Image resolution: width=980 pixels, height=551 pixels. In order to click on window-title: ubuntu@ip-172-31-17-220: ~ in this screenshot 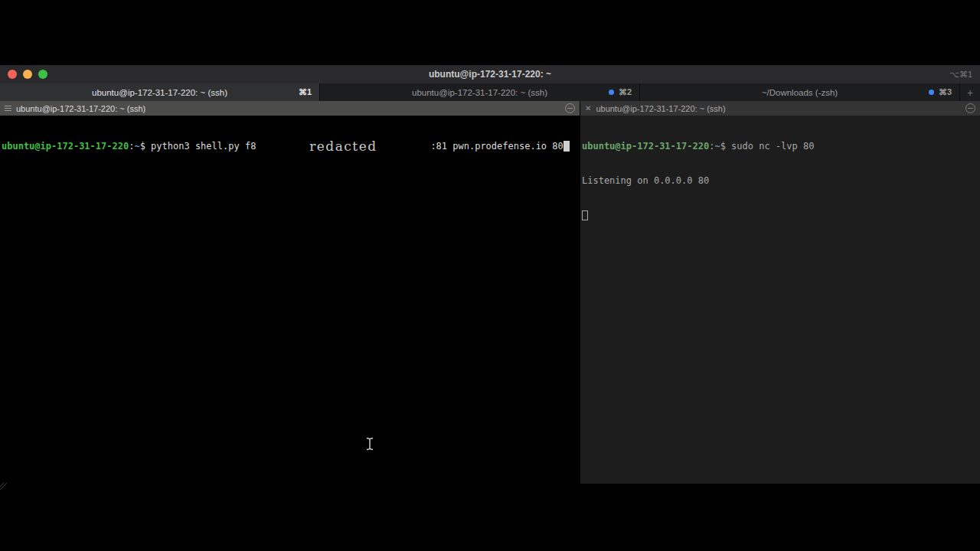, I will do `click(490, 74)`.